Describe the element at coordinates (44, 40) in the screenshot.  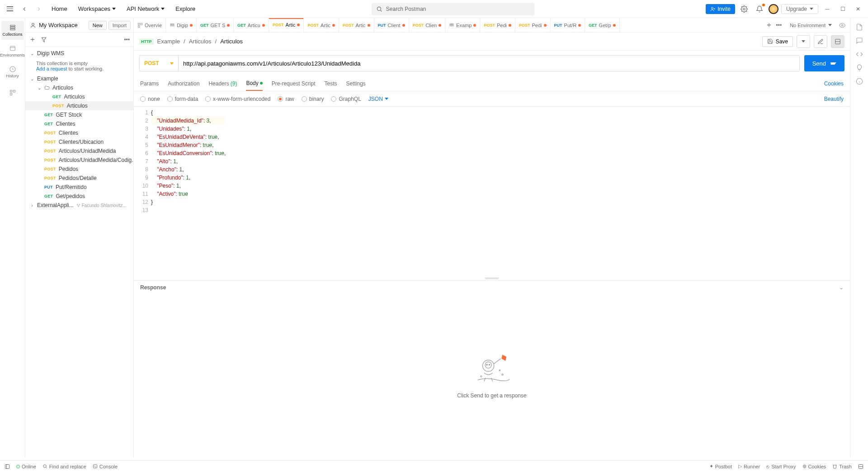
I see `filter-icon` at that location.